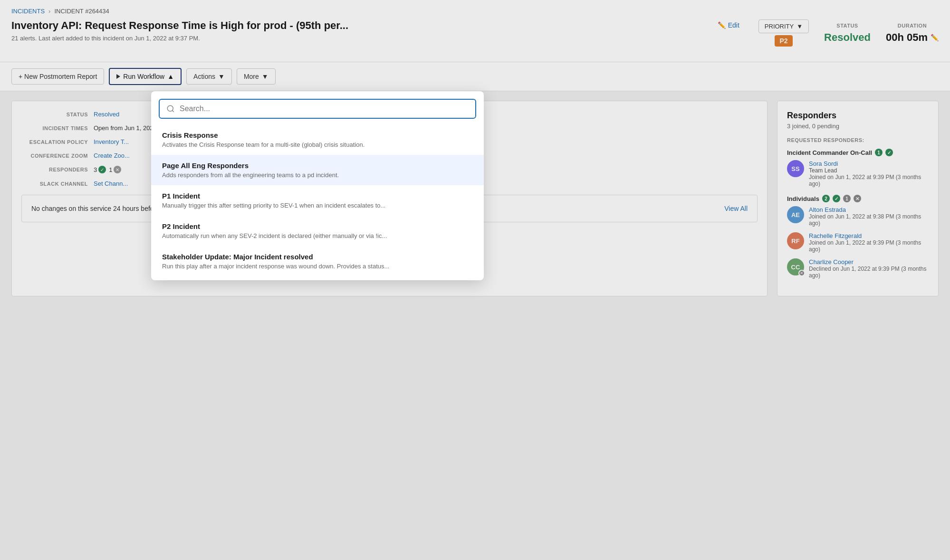 The height and width of the screenshot is (560, 950). Describe the element at coordinates (171, 109) in the screenshot. I see `search-icon` at that location.